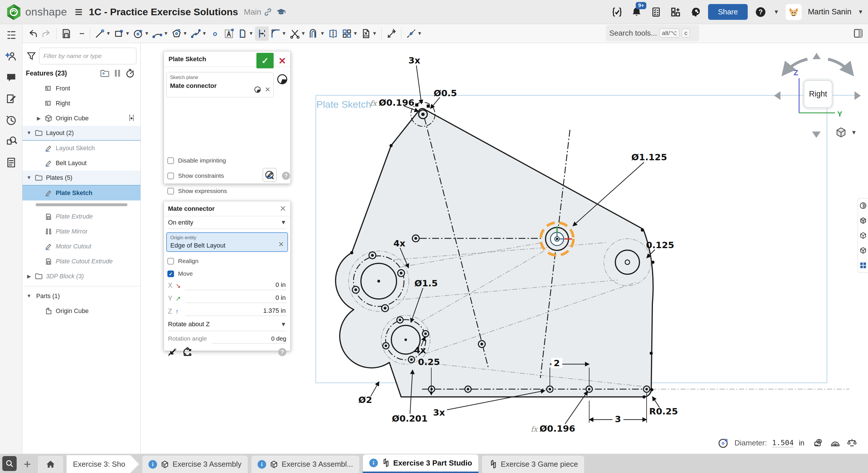  I want to click on filter-input, so click(88, 56).